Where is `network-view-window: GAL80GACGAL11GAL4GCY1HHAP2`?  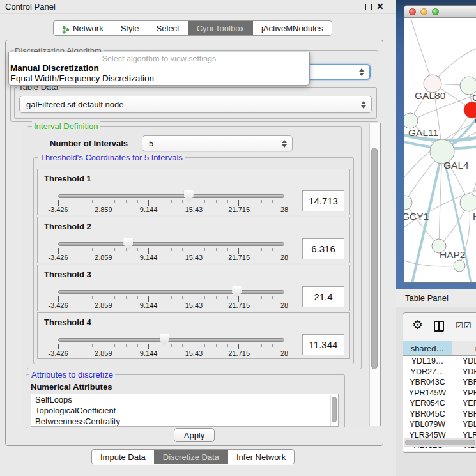 network-view-window: GAL80GACGAL11GAL4GCY1HHAP2 is located at coordinates (440, 144).